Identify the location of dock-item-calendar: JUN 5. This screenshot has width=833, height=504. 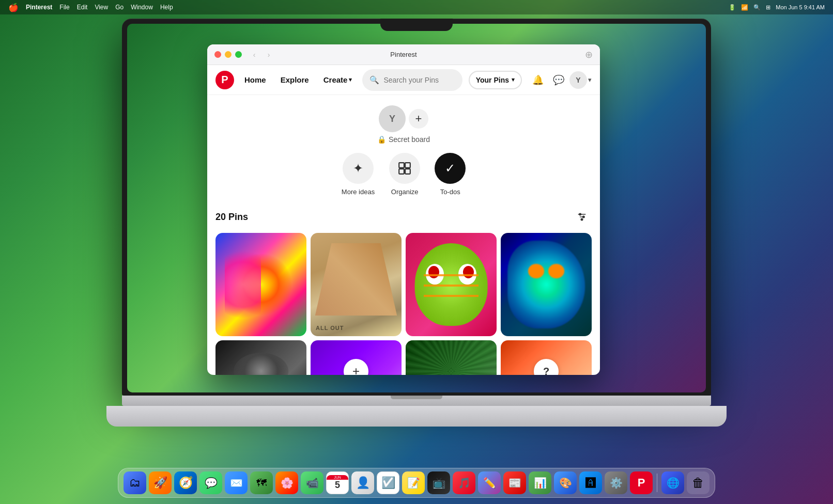
(337, 483).